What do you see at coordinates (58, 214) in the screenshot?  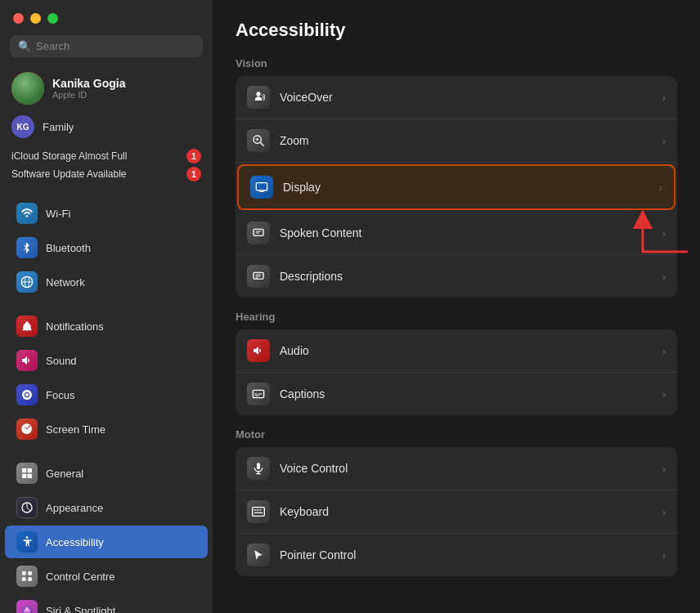 I see `wifi-label: Wi-Fi` at bounding box center [58, 214].